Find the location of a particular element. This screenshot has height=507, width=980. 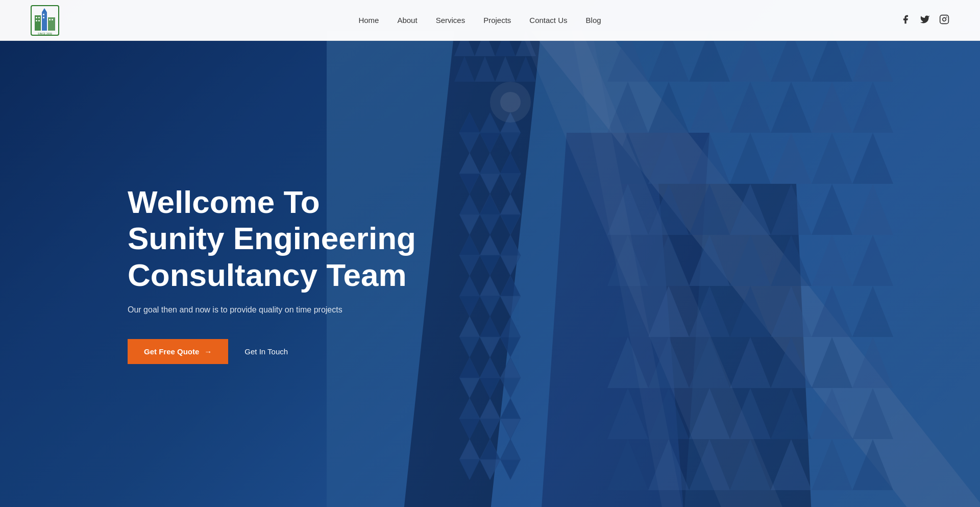

nav-links: Home About Services Projects Contact Us … is located at coordinates (480, 20).